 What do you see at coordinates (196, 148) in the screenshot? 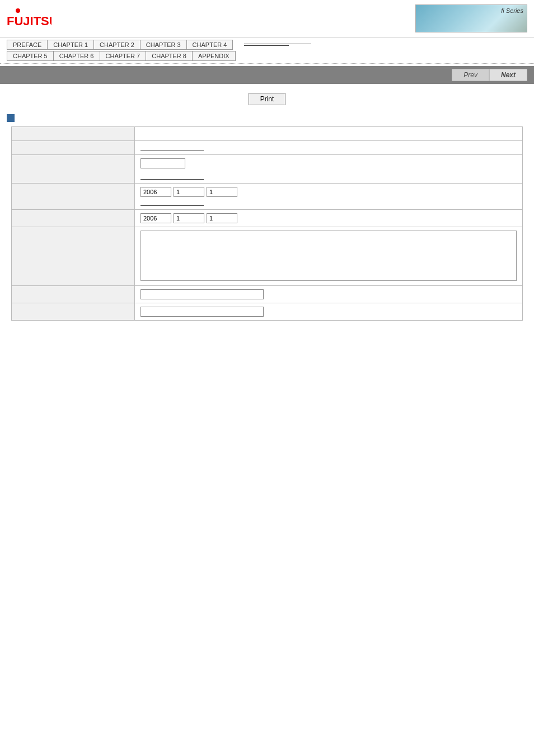
I see `underline-link` at bounding box center [196, 148].